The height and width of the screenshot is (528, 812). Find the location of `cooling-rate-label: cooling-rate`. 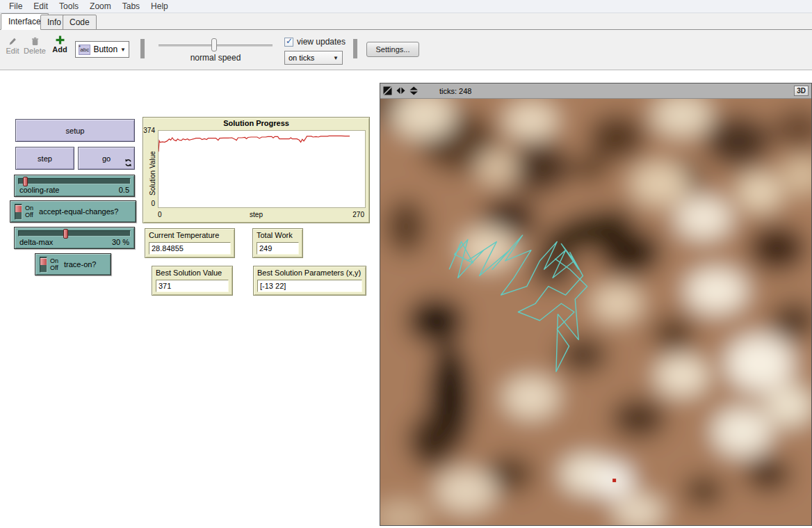

cooling-rate-label: cooling-rate is located at coordinates (39, 190).